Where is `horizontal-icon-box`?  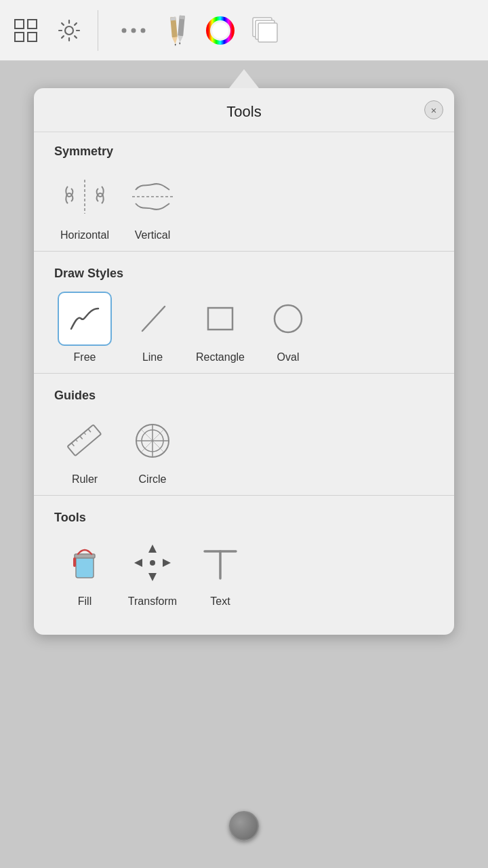 horizontal-icon-box is located at coordinates (85, 197).